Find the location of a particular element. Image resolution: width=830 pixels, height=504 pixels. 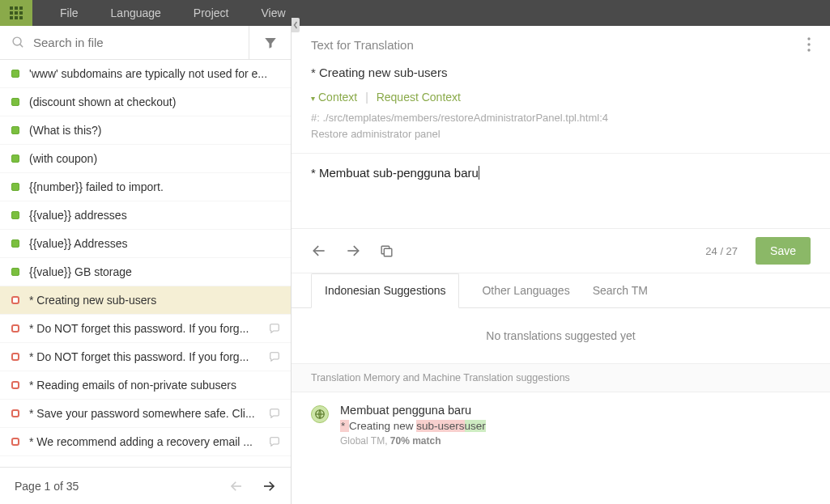

string-item: {{value}} GB storage is located at coordinates (146, 272).